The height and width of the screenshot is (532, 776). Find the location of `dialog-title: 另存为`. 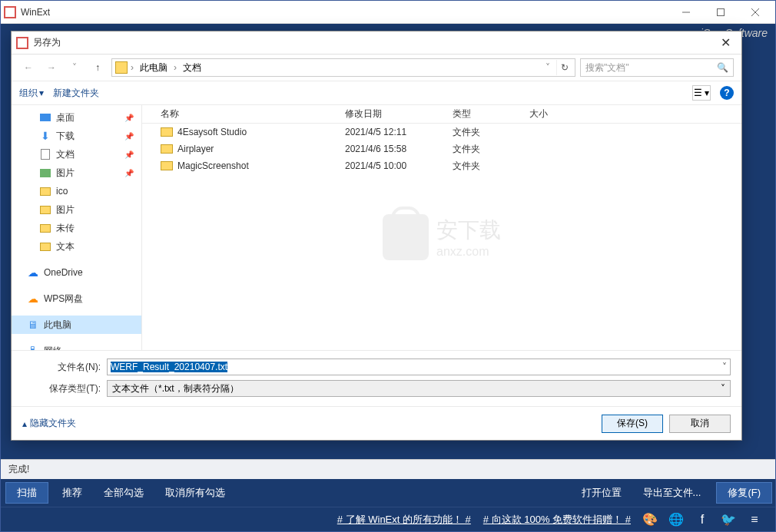

dialog-title: 另存为 is located at coordinates (373, 43).